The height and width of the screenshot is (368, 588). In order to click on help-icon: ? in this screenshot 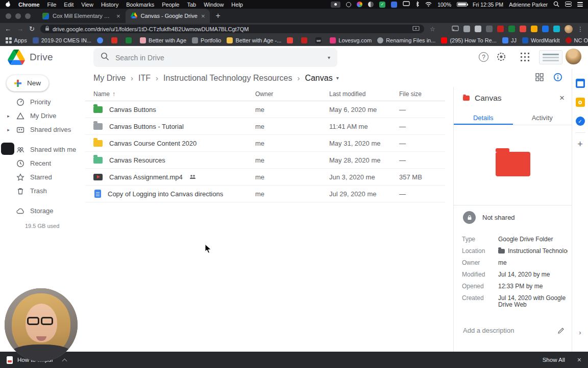, I will do `click(484, 57)`.